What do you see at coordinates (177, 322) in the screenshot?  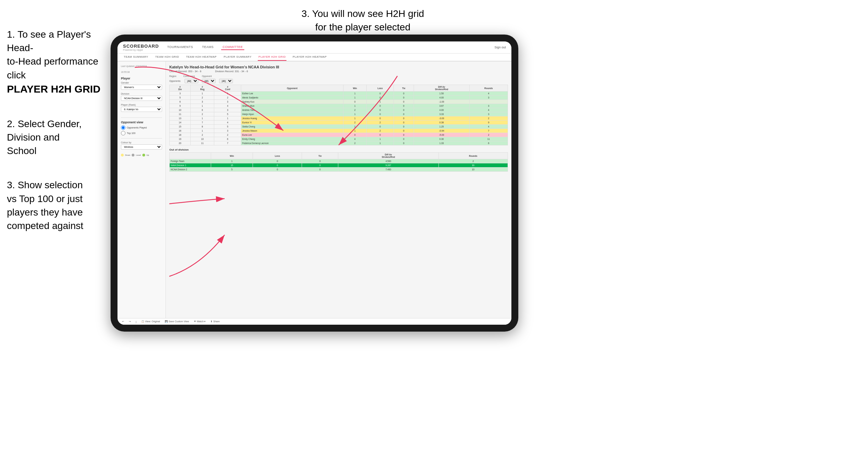 I see `save-custom-view-button: 💾 Save Custom View` at bounding box center [177, 322].